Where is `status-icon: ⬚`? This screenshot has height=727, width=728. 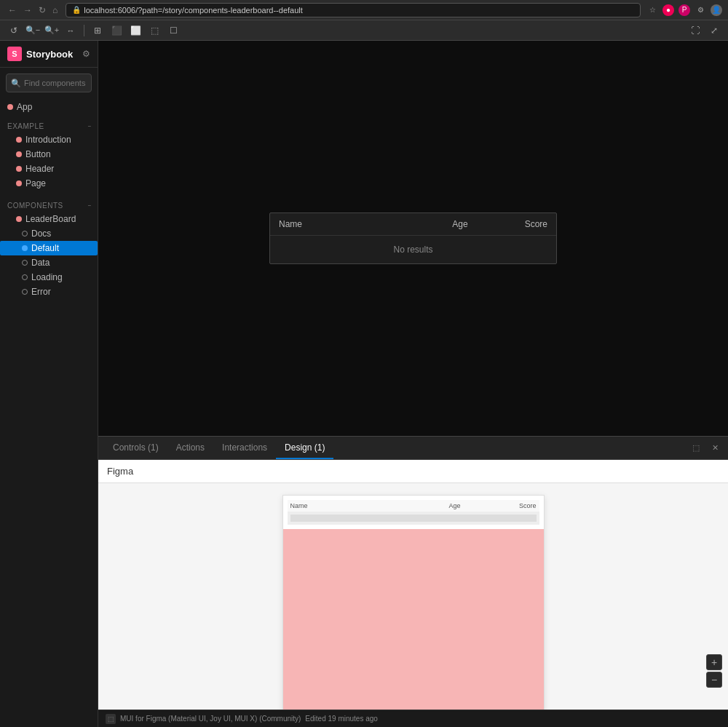
status-icon: ⬚ is located at coordinates (111, 719).